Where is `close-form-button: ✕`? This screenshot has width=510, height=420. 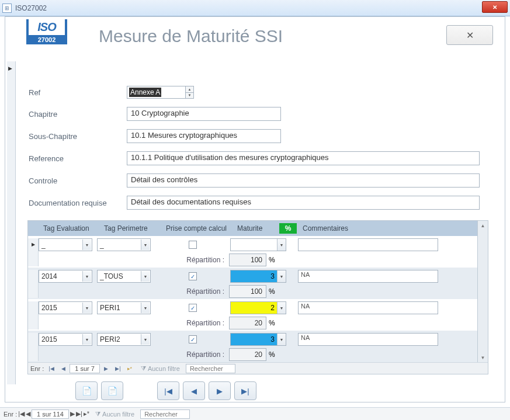 close-form-button: ✕ is located at coordinates (470, 35).